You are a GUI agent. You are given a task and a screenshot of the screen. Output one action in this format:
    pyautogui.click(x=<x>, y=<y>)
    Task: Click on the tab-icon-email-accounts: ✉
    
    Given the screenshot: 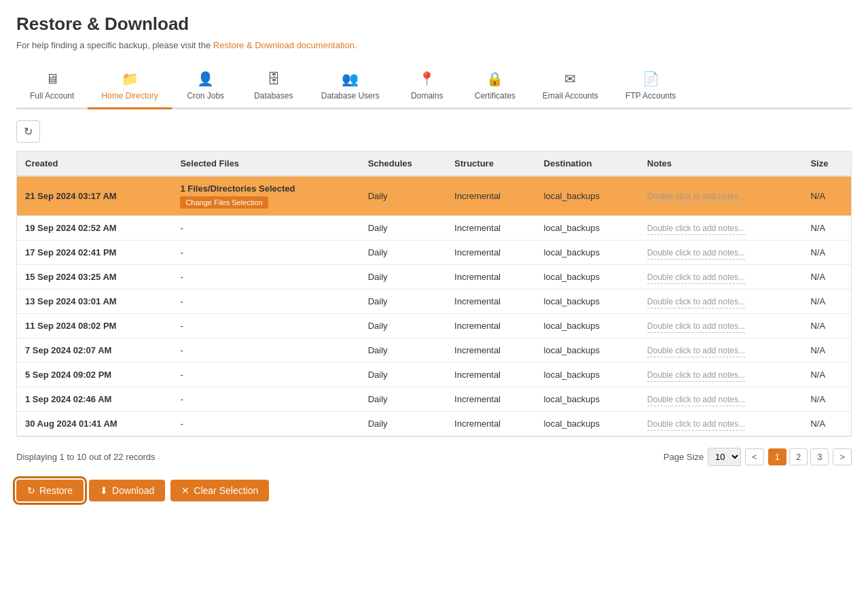 What is the action you would take?
    pyautogui.click(x=571, y=79)
    